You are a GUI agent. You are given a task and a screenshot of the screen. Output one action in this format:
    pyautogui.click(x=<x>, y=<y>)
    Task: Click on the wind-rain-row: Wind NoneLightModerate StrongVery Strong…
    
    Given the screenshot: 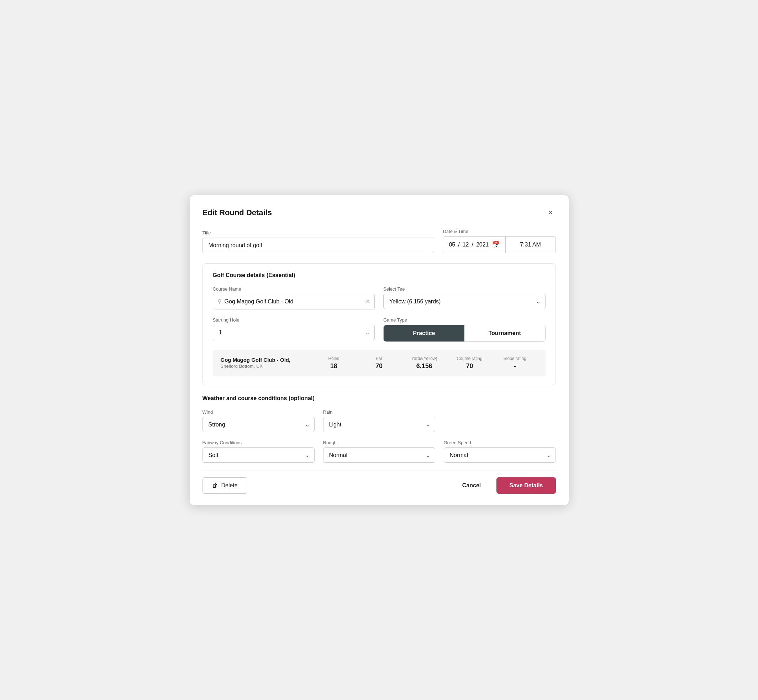 What is the action you would take?
    pyautogui.click(x=379, y=421)
    